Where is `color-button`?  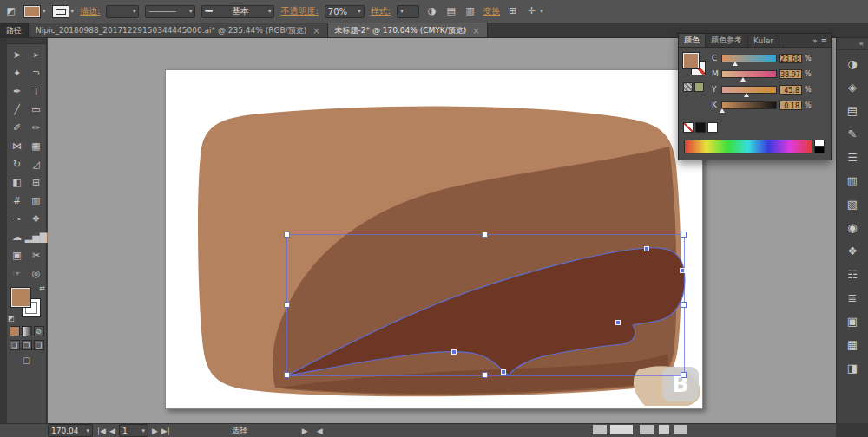 color-button is located at coordinates (15, 331).